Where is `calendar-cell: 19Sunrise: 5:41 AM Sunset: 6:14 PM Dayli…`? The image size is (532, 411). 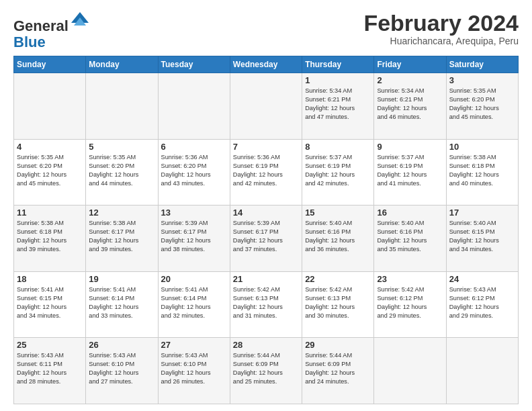
calendar-cell: 19Sunrise: 5:41 AM Sunset: 6:14 PM Dayli… is located at coordinates (122, 305).